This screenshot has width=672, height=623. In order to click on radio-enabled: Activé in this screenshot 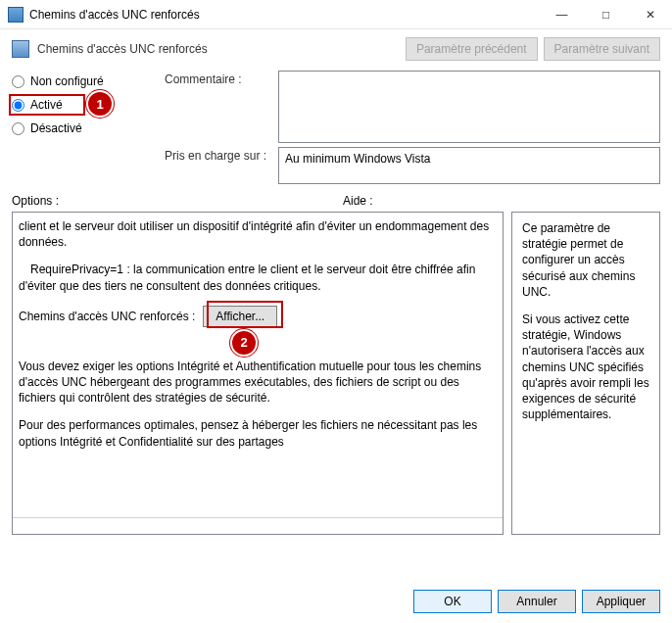, I will do `click(85, 105)`.